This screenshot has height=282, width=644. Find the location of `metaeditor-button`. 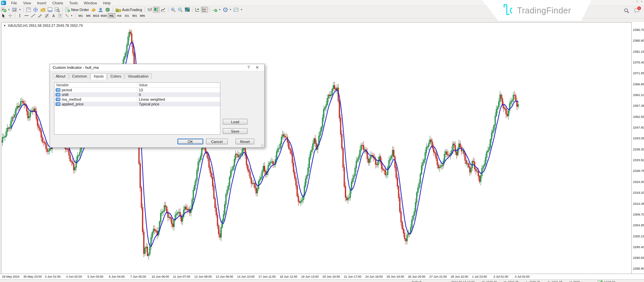

metaeditor-button is located at coordinates (94, 10).